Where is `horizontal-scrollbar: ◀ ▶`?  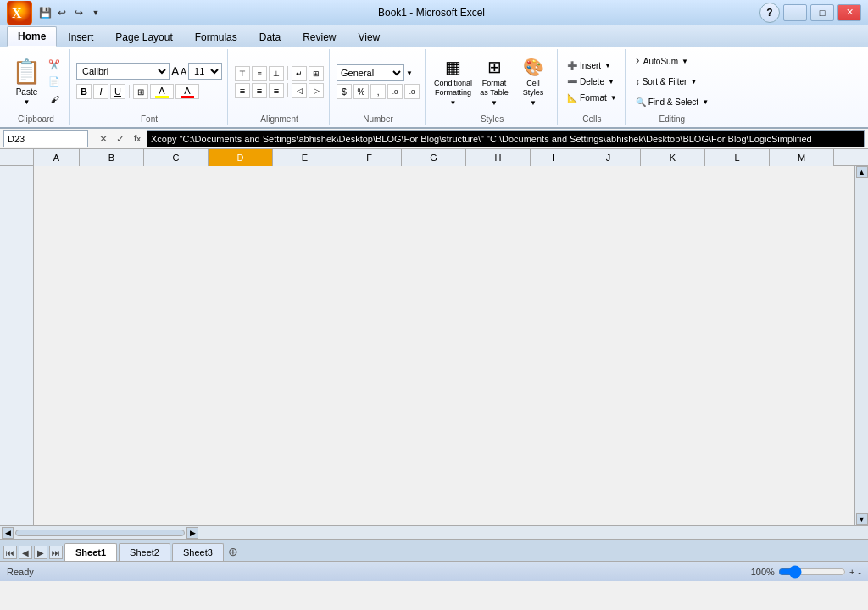 horizontal-scrollbar: ◀ ▶ is located at coordinates (434, 532).